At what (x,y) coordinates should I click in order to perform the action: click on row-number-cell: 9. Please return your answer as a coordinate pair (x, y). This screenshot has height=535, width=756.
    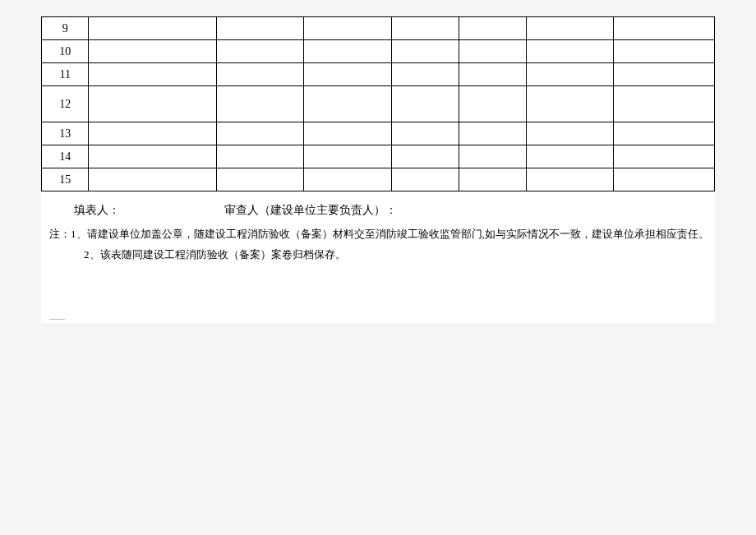
    Looking at the image, I should click on (66, 29).